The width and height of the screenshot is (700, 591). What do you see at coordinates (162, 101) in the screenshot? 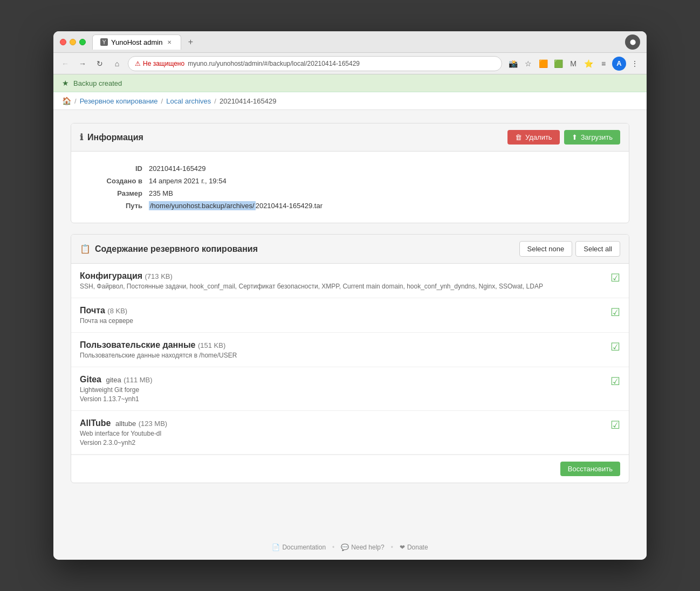
I see `breadcrumb-sep-2: /` at bounding box center [162, 101].